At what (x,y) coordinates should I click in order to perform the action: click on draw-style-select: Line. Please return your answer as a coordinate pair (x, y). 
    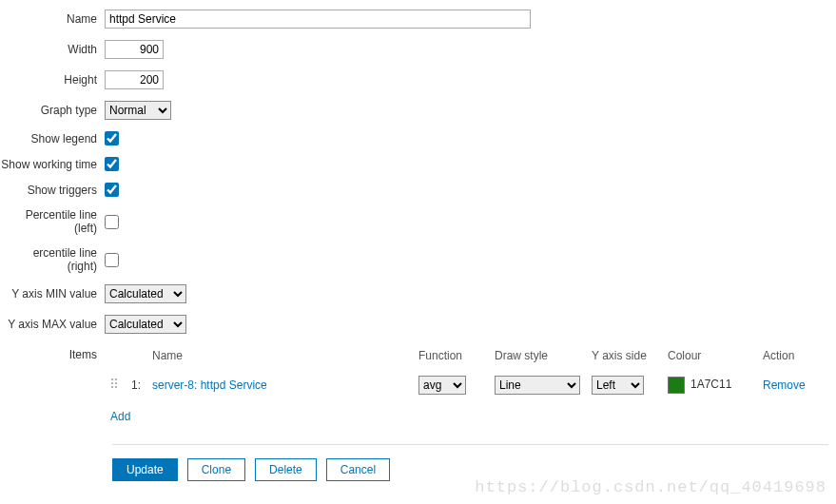
    Looking at the image, I should click on (537, 385).